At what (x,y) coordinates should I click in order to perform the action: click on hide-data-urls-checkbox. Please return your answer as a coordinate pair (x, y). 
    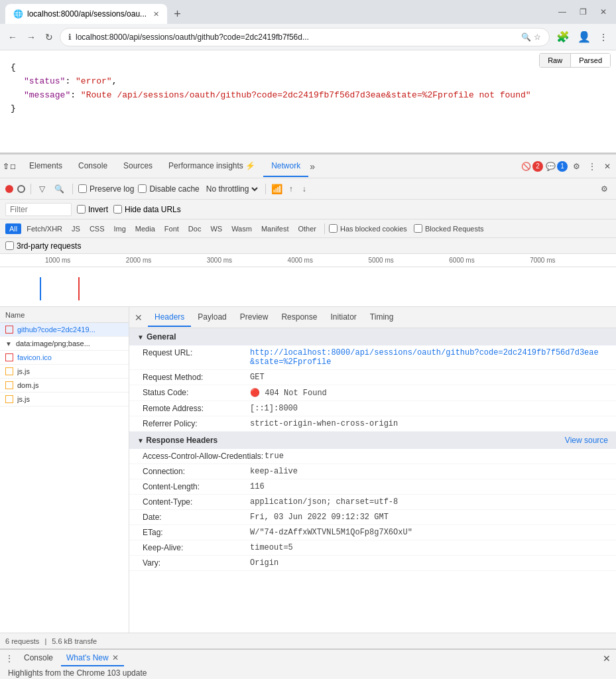
    Looking at the image, I should click on (118, 210).